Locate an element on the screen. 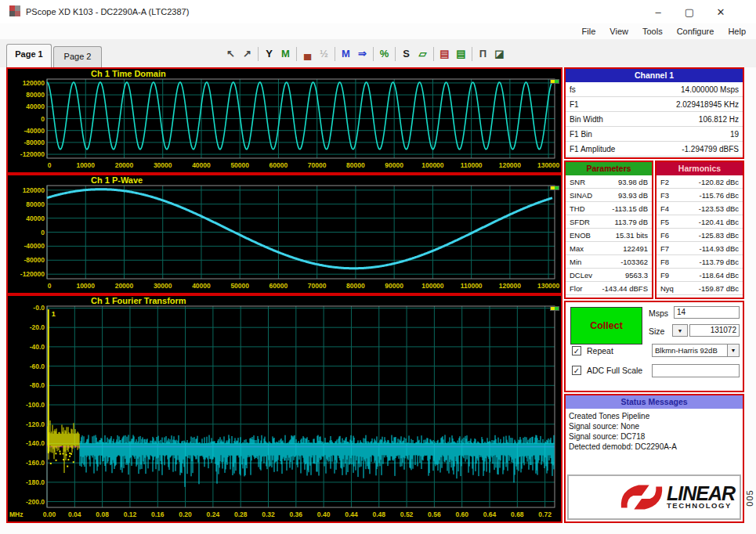 The image size is (756, 534). zoom-tool-icon: ↗ is located at coordinates (248, 54).